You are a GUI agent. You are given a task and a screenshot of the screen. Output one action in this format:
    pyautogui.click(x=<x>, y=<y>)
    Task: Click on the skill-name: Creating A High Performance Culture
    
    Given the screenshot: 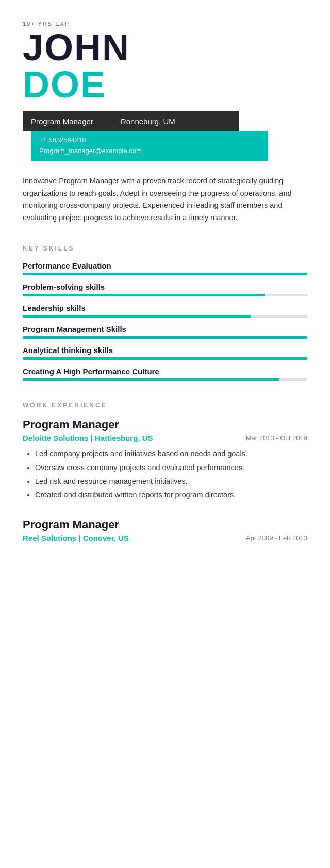 What is the action you would take?
    pyautogui.click(x=165, y=371)
    